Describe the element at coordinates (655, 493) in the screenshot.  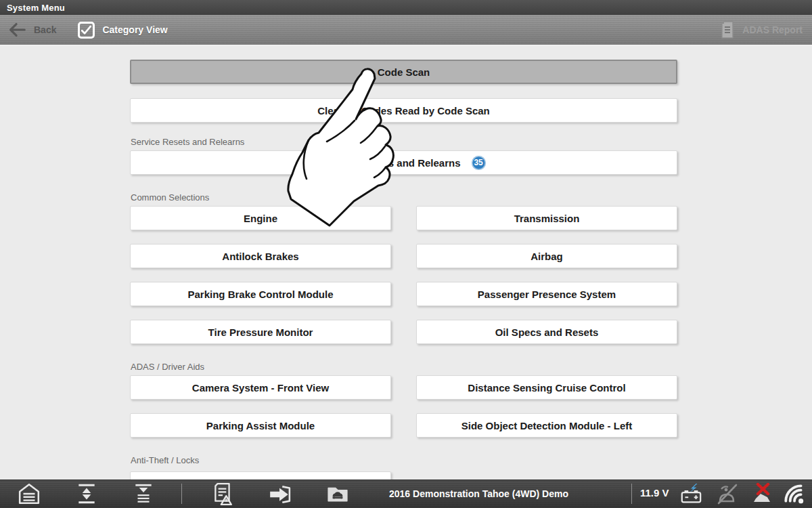
I see `battery-voltage-value: 11.9 V` at that location.